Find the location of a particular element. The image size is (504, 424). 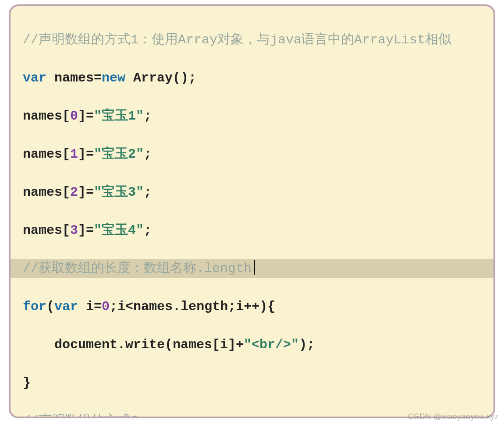

comment-text: //获取数组的长度：数组名称.length is located at coordinates (137, 269).